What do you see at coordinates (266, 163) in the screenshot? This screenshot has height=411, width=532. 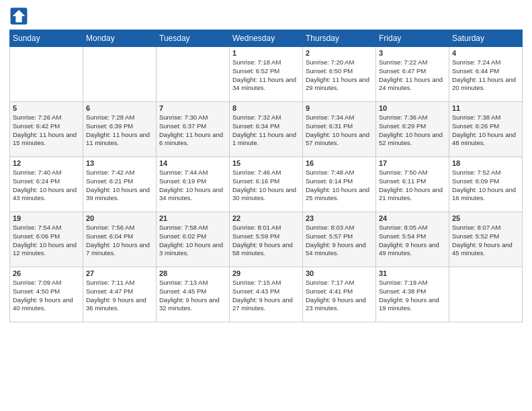 I see `day-number: 15` at bounding box center [266, 163].